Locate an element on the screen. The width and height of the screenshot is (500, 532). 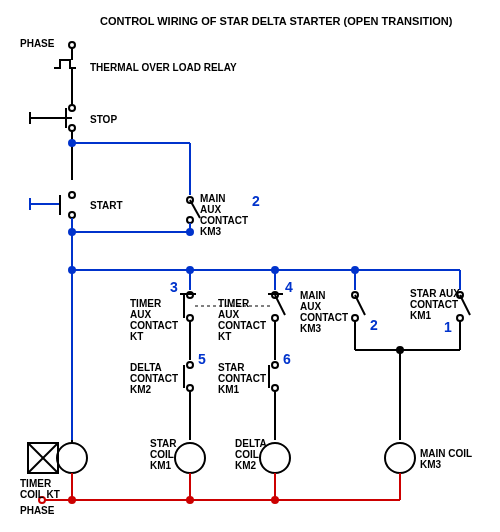
ref-2b: 2 is located at coordinates (374, 326).